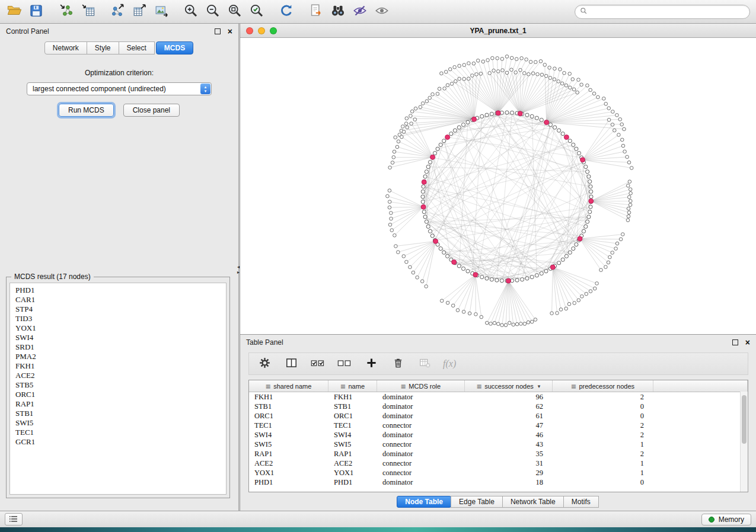  What do you see at coordinates (421, 386) in the screenshot?
I see `column-header-mcds-role: ▦MCDS role` at bounding box center [421, 386].